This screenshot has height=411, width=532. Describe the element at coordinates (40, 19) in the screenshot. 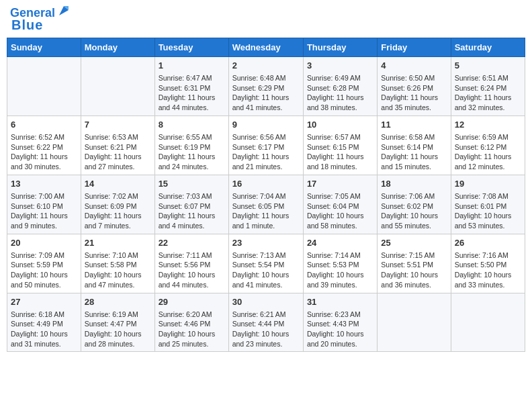

I see `logo: General Blue` at that location.